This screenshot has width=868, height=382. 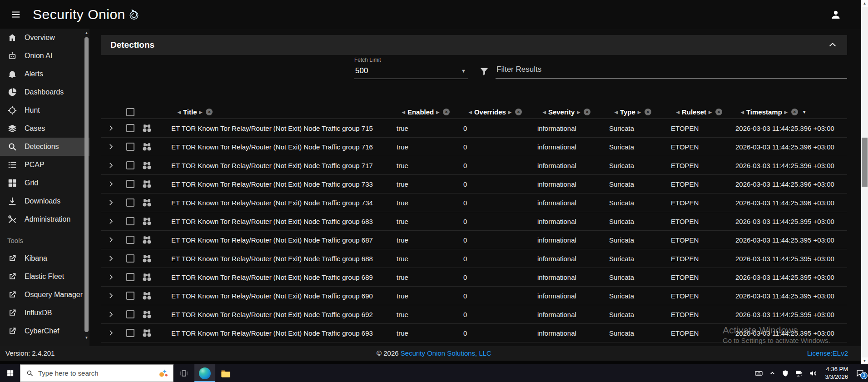 I want to click on sidebar-item-alerts: Alerts, so click(x=45, y=74).